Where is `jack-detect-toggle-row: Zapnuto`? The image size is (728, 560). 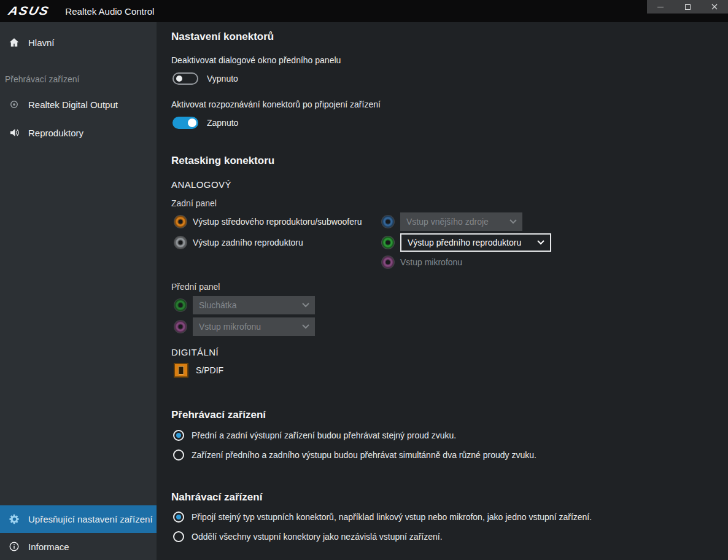
jack-detect-toggle-row: Zapnuto is located at coordinates (451, 123).